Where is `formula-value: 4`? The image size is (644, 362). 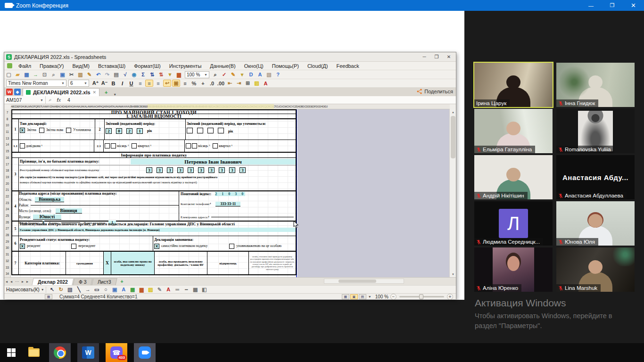 formula-value: 4 is located at coordinates (69, 100).